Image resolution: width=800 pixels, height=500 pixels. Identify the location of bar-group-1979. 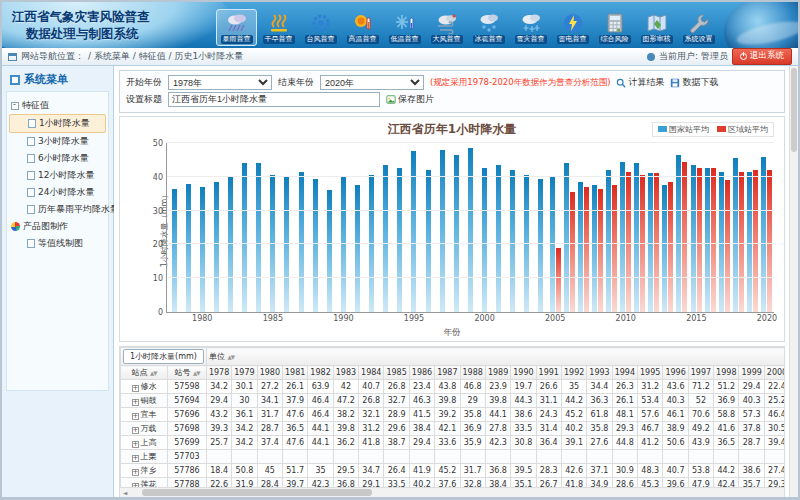
(188, 228).